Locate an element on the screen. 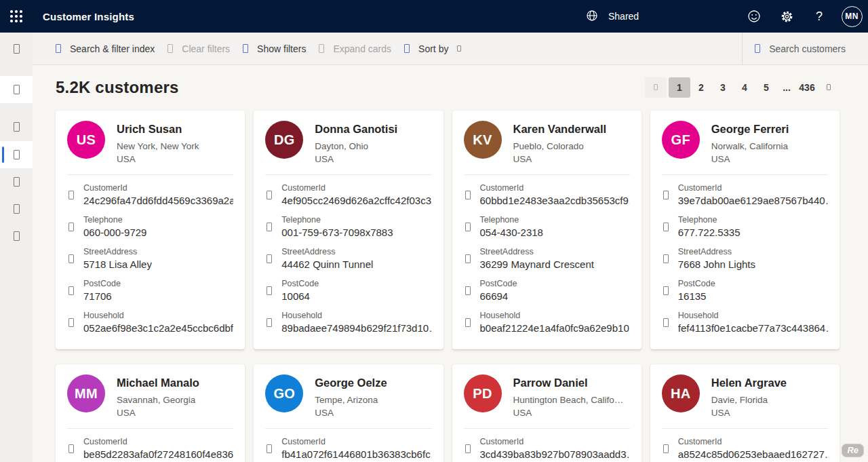 The image size is (868, 462). sidebar-item-home is located at coordinates (16, 90).